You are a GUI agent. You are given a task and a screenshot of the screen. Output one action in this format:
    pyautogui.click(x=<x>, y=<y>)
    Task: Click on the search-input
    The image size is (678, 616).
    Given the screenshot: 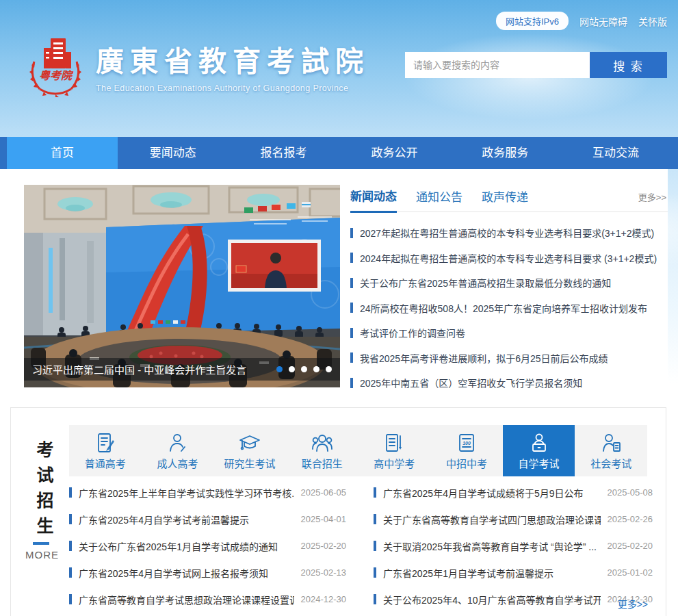 What is the action you would take?
    pyautogui.click(x=497, y=65)
    